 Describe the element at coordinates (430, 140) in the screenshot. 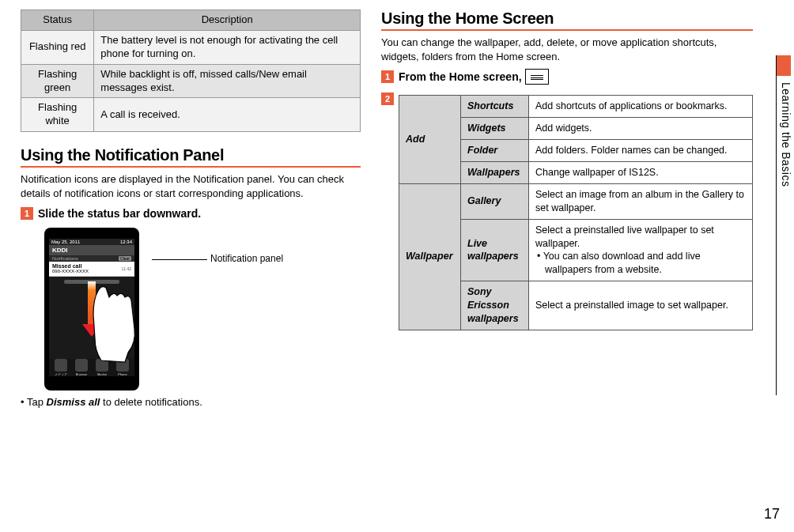

I see `group-add: Add` at that location.